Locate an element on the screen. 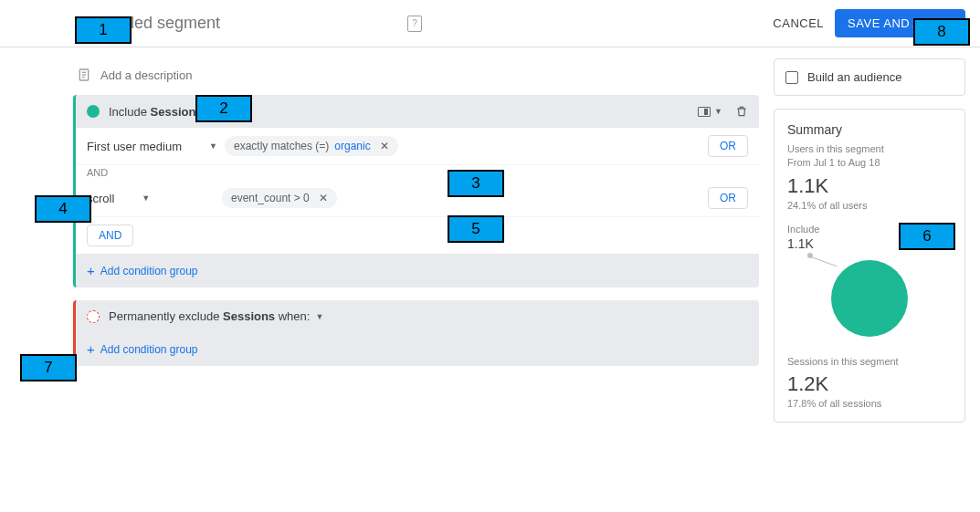 This screenshot has width=980, height=512. build-audience-label: Build an audience is located at coordinates (855, 77).